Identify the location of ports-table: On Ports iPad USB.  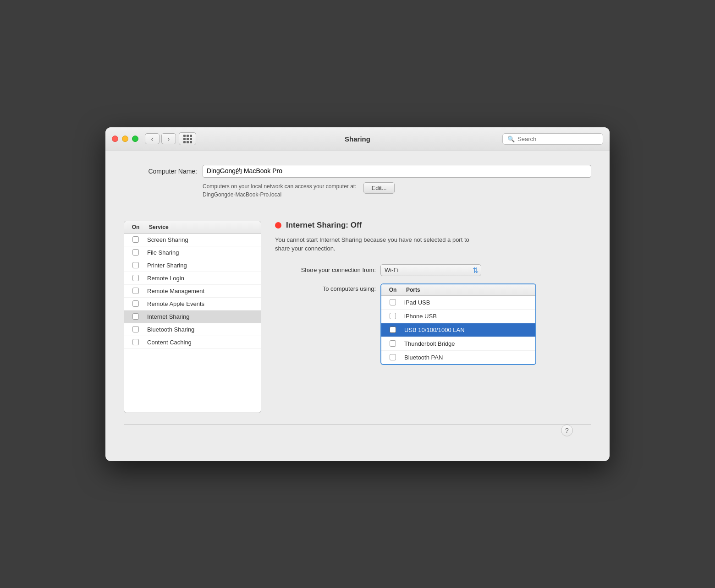
(458, 324).